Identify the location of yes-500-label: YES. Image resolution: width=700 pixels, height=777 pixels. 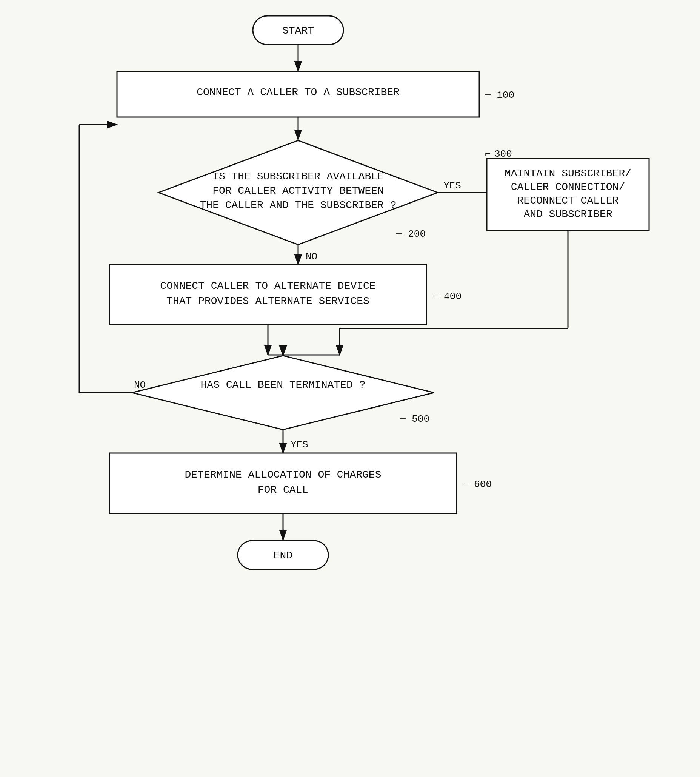
(299, 445).